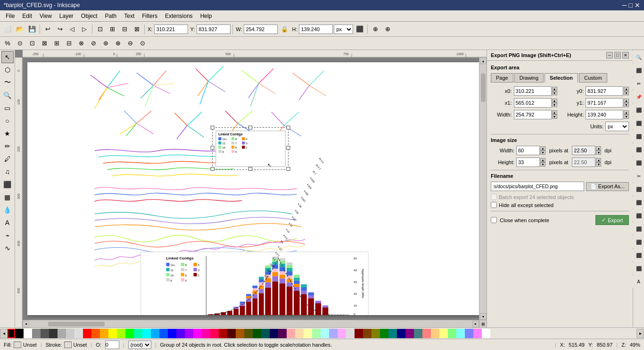 The height and width of the screenshot is (350, 644). What do you see at coordinates (90, 16) in the screenshot?
I see `menu-object: Object` at bounding box center [90, 16].